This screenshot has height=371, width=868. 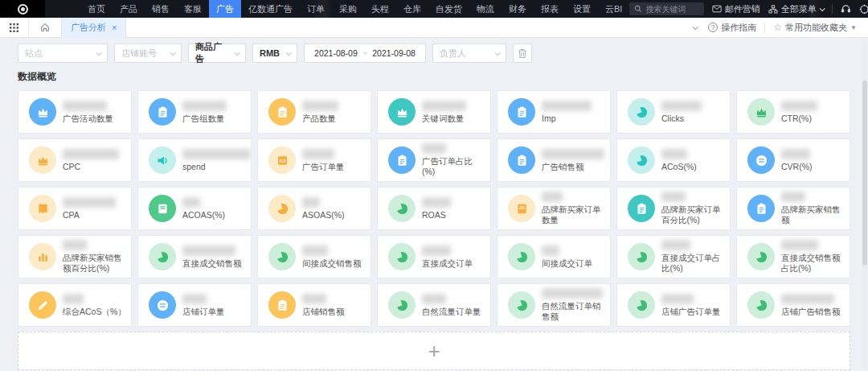 I want to click on nav-item-采购: 采购, so click(x=348, y=9).